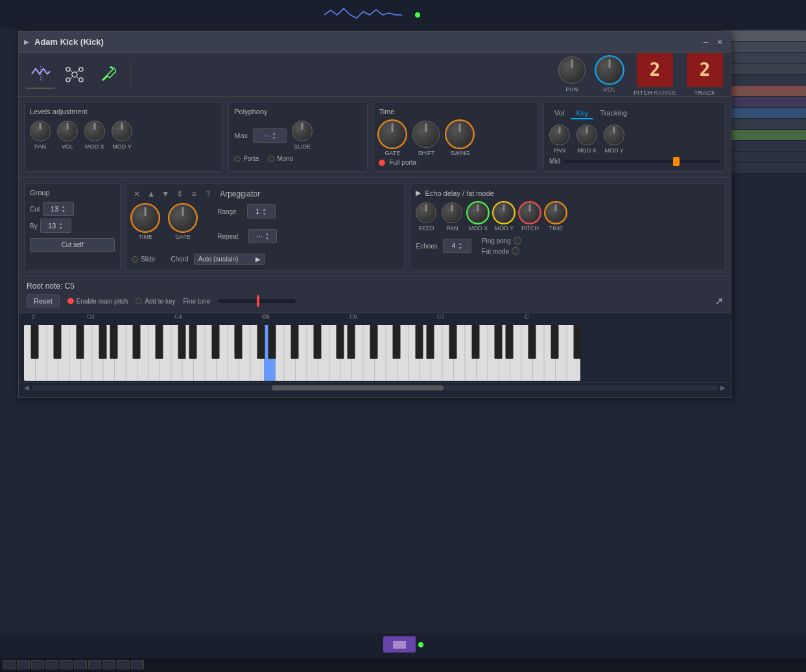  What do you see at coordinates (614, 135) in the screenshot?
I see `key-mody-knob` at bounding box center [614, 135].